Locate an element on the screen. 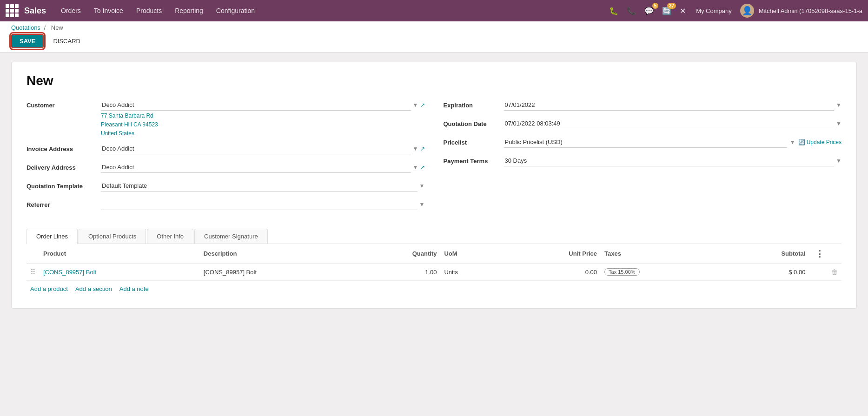 The height and width of the screenshot is (416, 868). col-header-actions: ⋮ is located at coordinates (825, 254).